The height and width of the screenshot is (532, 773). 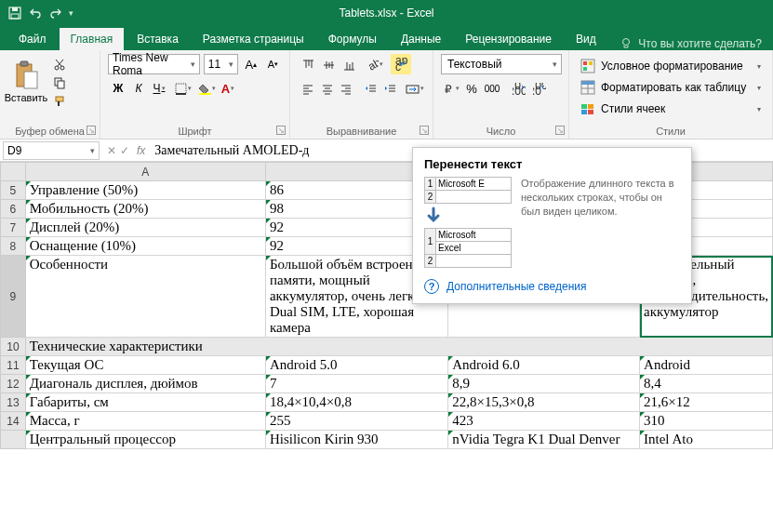 I want to click on cell: 255, so click(x=356, y=421).